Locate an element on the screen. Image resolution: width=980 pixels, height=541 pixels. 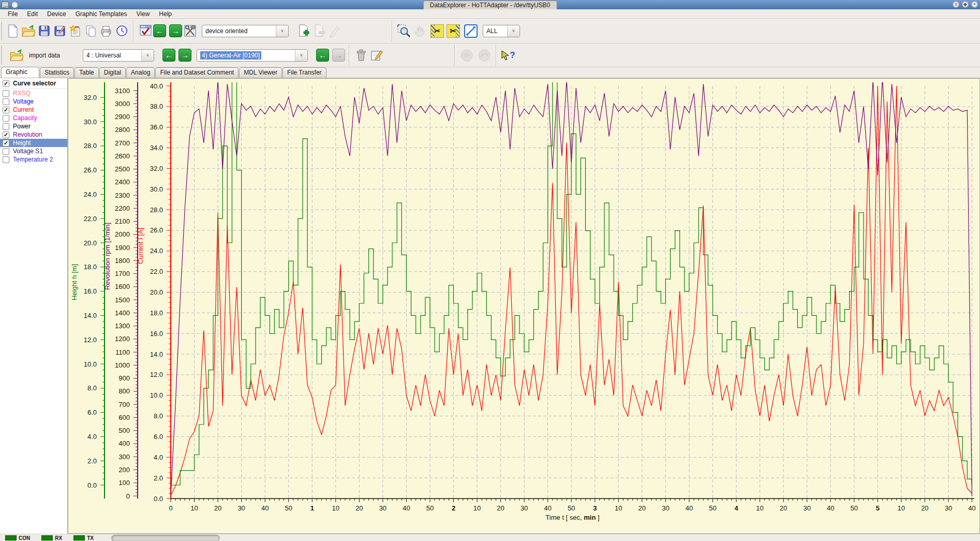
save-as-button is located at coordinates (60, 31).